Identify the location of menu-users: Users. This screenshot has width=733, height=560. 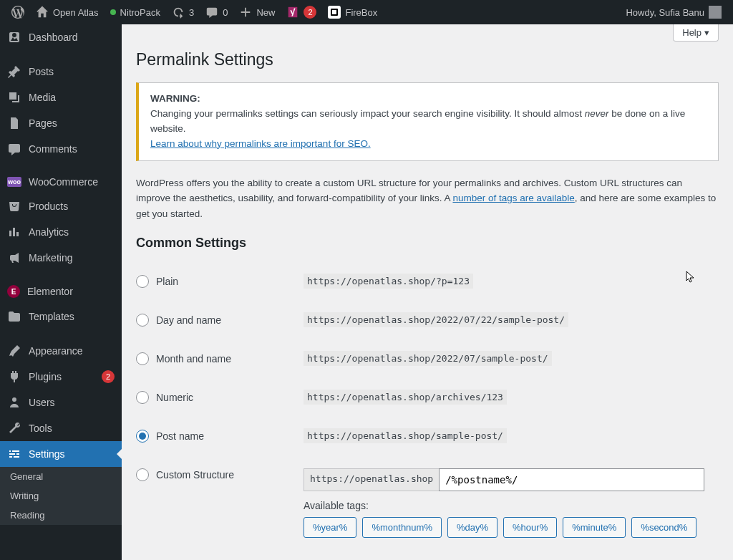
(61, 402).